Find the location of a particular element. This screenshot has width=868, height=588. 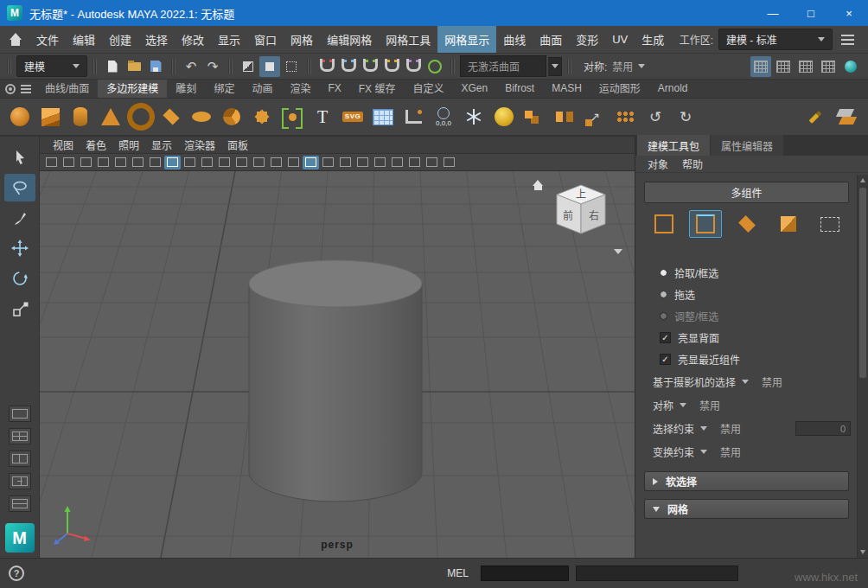

snap-to-grid-icon is located at coordinates (327, 67).